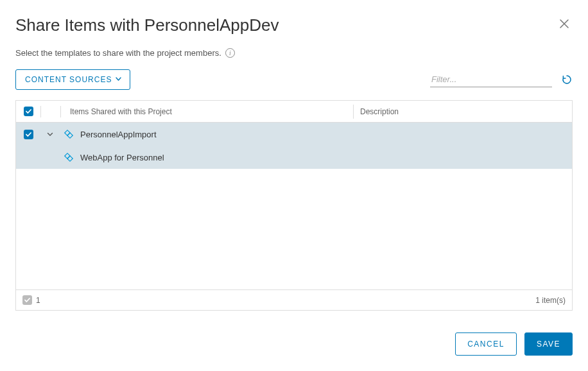 The width and height of the screenshot is (588, 371). Describe the element at coordinates (294, 157) in the screenshot. I see `table-row: WebApp for Personnel` at that location.